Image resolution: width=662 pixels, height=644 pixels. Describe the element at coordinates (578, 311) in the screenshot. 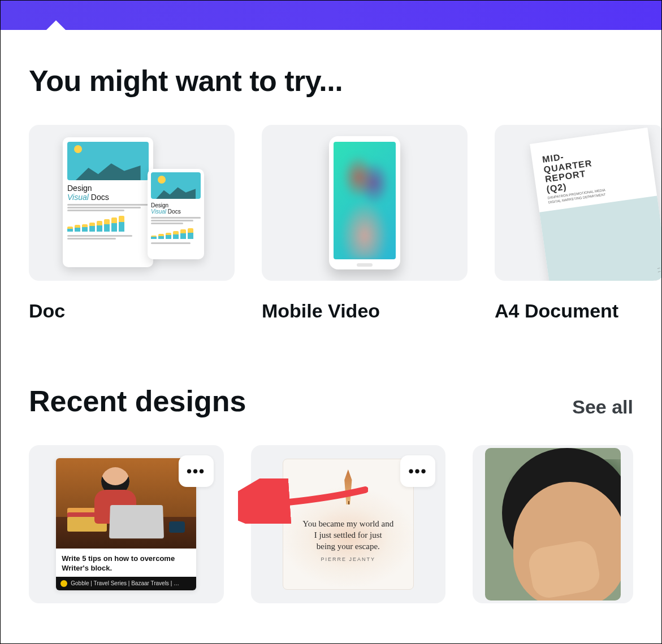

I see `card-label-a4: A4 Document` at that location.